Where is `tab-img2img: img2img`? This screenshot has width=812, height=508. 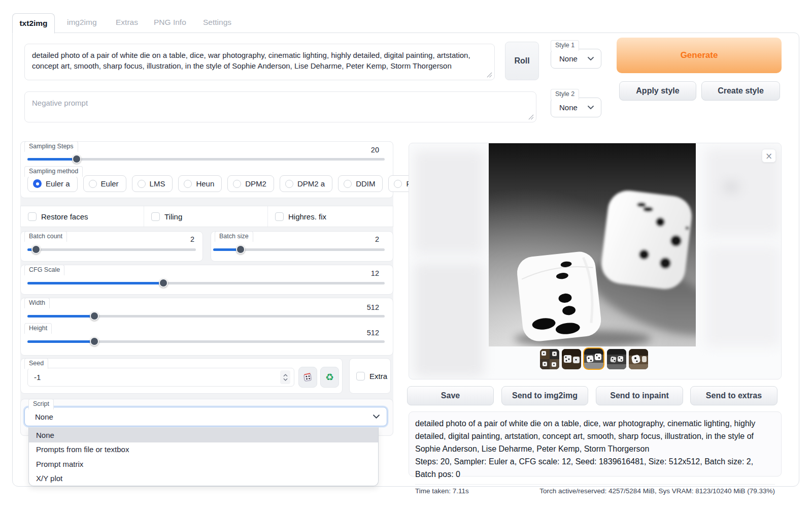
tab-img2img: img2img is located at coordinates (82, 22).